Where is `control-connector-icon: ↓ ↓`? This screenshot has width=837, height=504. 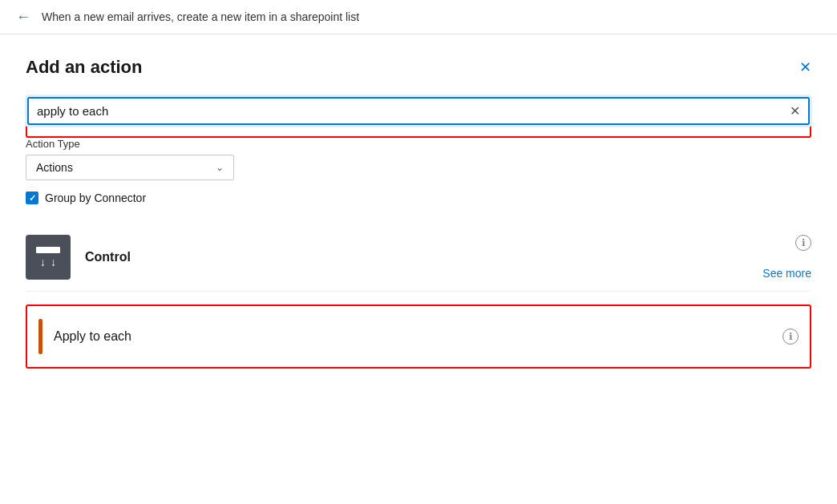
control-connector-icon: ↓ ↓ is located at coordinates (48, 257).